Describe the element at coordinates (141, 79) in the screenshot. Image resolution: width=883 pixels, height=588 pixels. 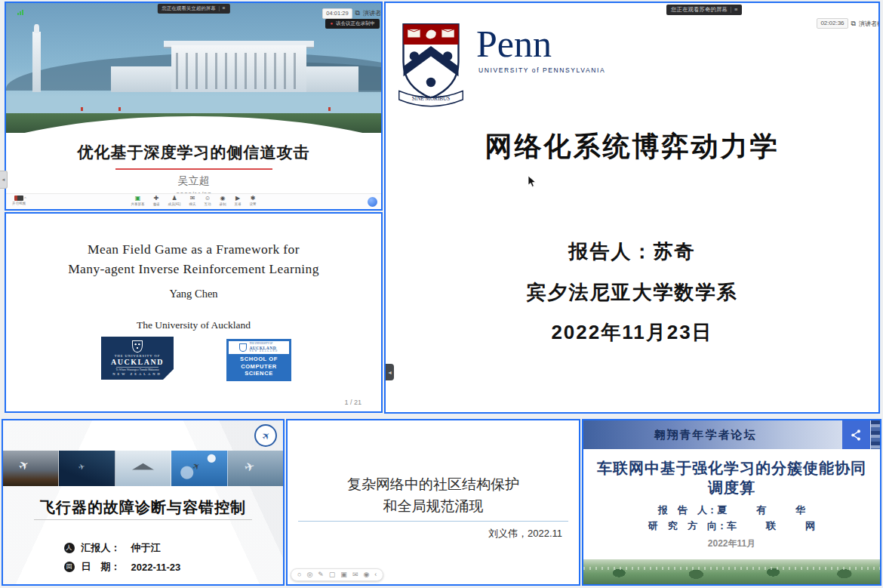
I see `building-wing-left` at that location.